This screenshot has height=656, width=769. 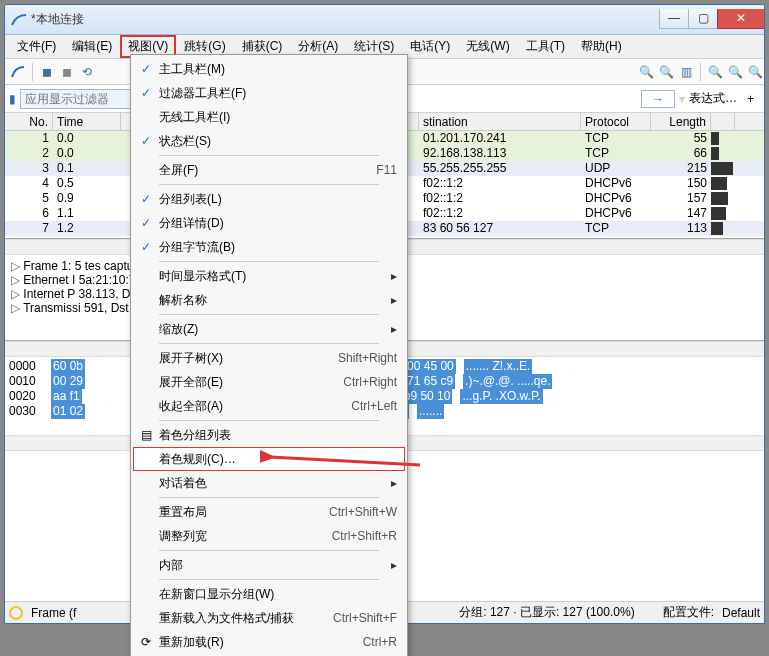 I want to click on zoom1-icon: 🔍, so click(x=715, y=72).